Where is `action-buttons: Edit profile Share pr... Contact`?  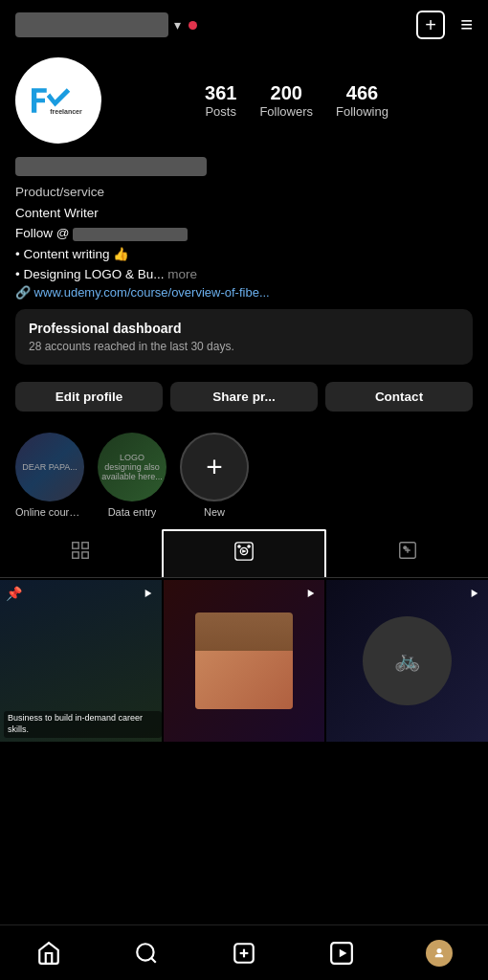
action-buttons: Edit profile Share pr... Contact is located at coordinates (244, 396).